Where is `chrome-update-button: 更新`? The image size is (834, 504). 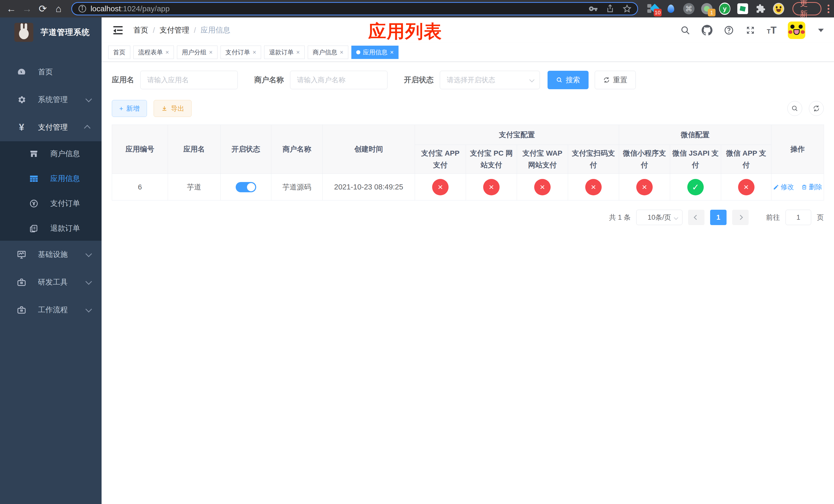 chrome-update-button: 更新 is located at coordinates (807, 9).